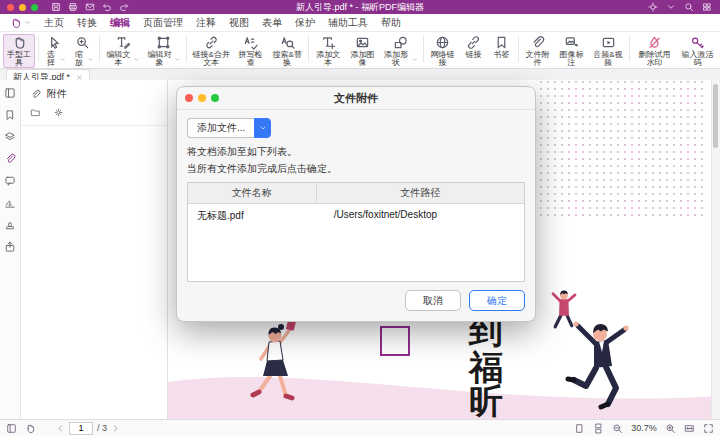 The image size is (720, 436). What do you see at coordinates (120, 23) in the screenshot?
I see `menu-tab-2: 编辑` at bounding box center [120, 23].